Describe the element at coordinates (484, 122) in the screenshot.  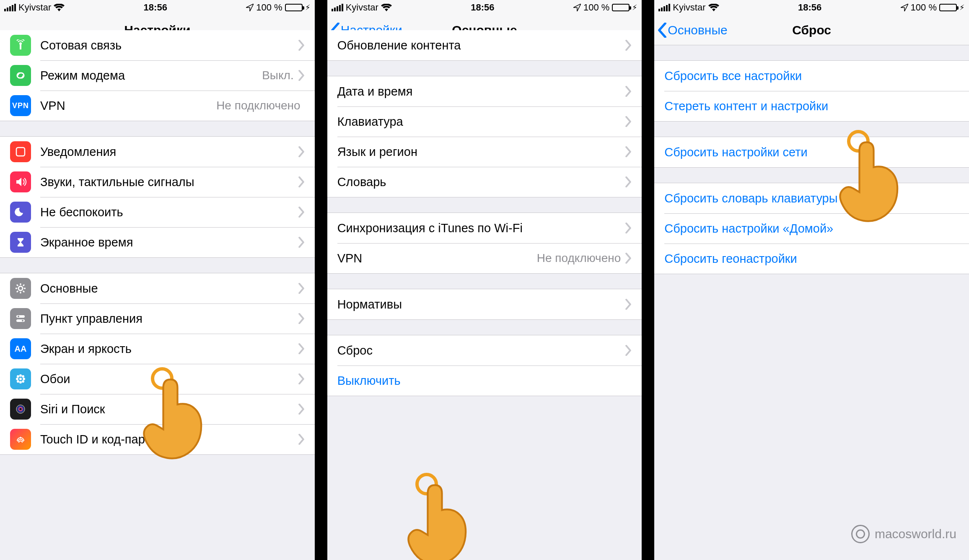
I see `settings-row: Клавиатура` at that location.